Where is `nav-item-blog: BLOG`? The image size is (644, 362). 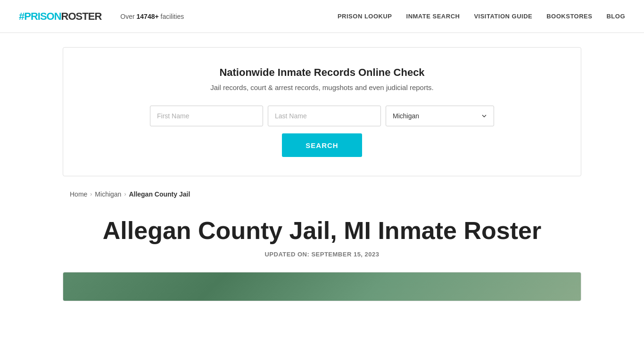
nav-item-blog: BLOG is located at coordinates (616, 16).